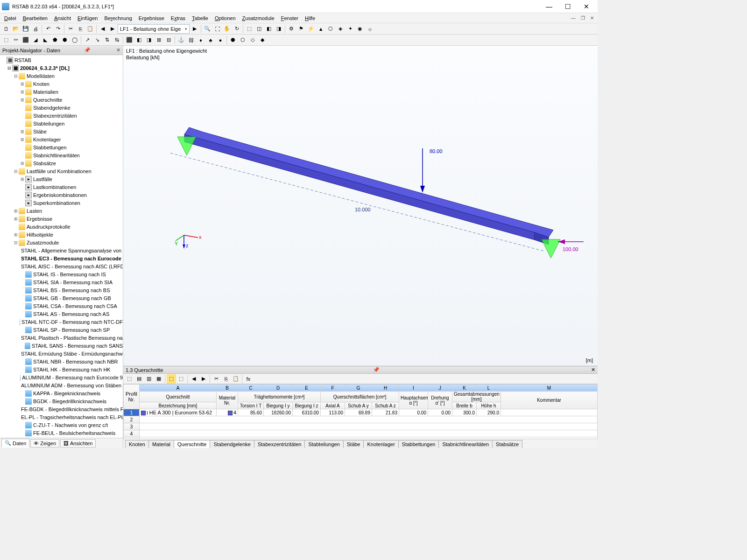  Describe the element at coordinates (62, 338) in the screenshot. I see `tree-module: STAHL Plastisch - Plastische Bemessung n…` at that location.